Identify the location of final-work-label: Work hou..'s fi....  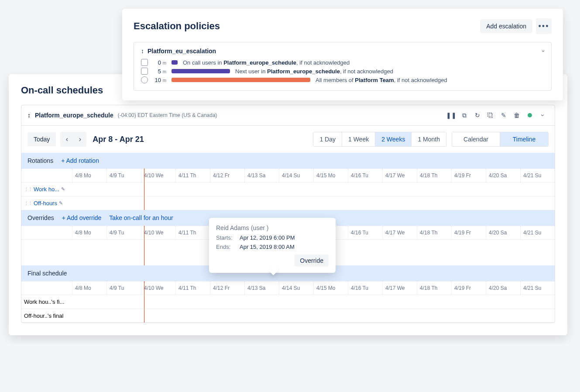
(47, 302).